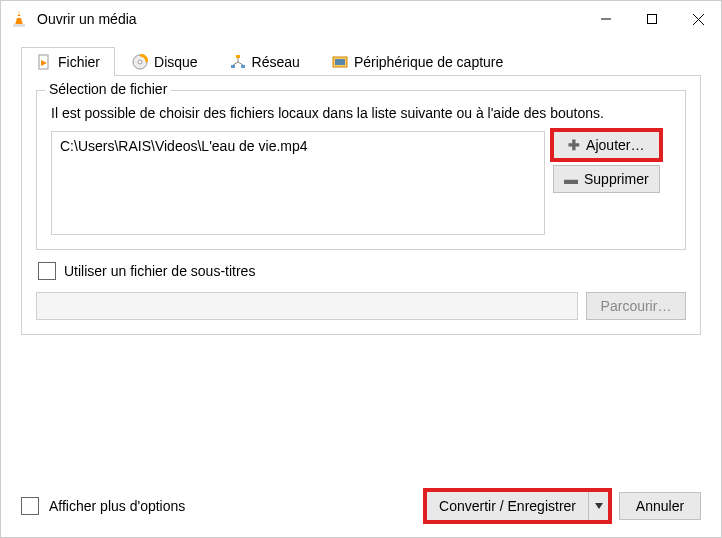 This screenshot has width=722, height=538. I want to click on minus-icon: ▬, so click(571, 179).